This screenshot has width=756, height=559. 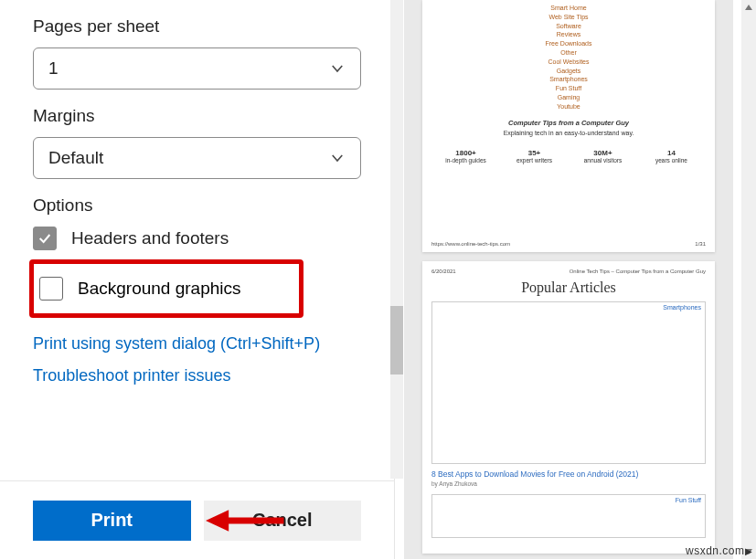 I want to click on settings-scrollbar-track, so click(x=397, y=239).